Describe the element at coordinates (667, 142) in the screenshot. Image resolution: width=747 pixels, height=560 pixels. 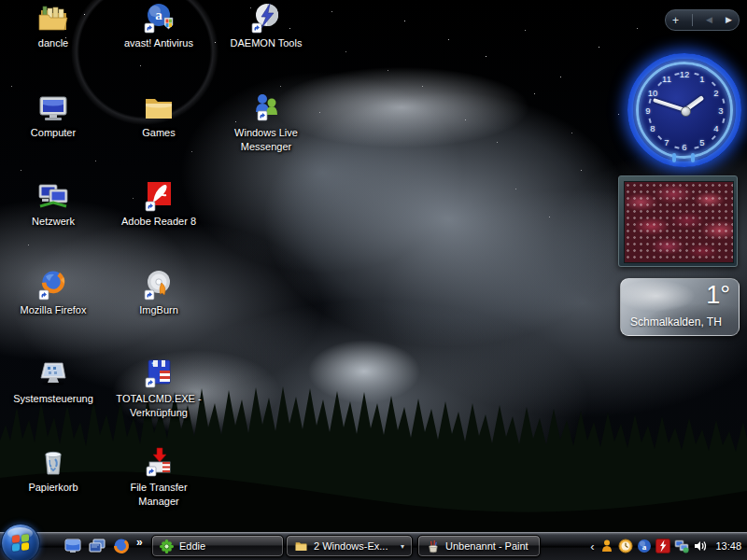
I see `clock-numeral: 7` at that location.